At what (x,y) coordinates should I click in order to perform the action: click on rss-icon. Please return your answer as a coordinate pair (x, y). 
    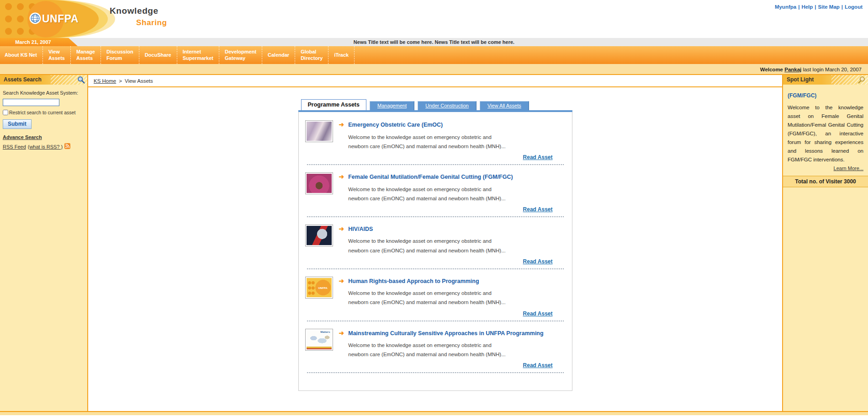
    Looking at the image, I should click on (68, 146).